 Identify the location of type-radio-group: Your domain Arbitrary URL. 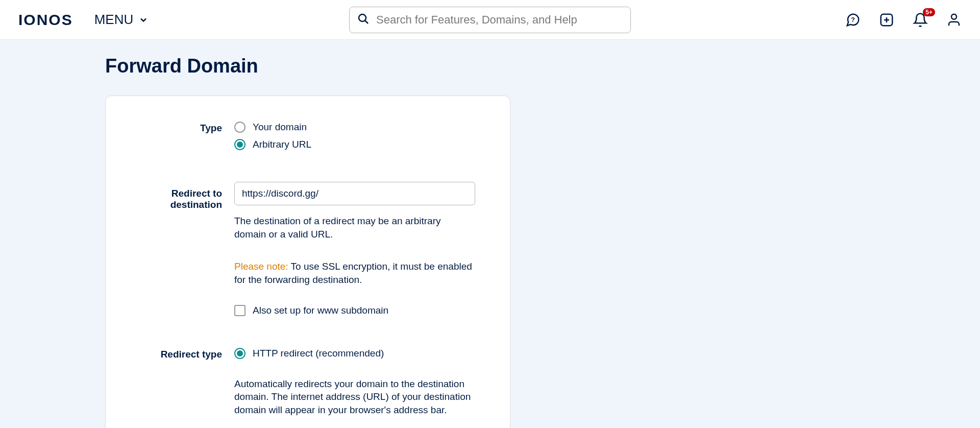
(355, 136).